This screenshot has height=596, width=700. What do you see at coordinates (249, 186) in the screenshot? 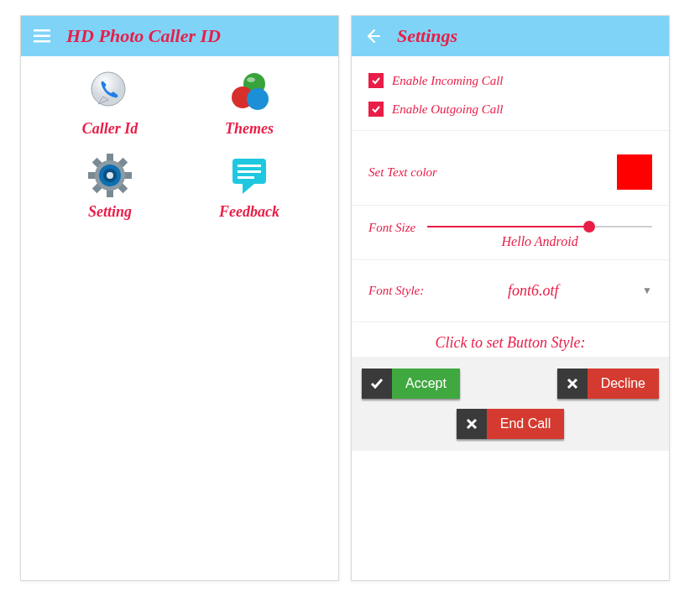
I see `home-item-feedback: Feedback` at bounding box center [249, 186].